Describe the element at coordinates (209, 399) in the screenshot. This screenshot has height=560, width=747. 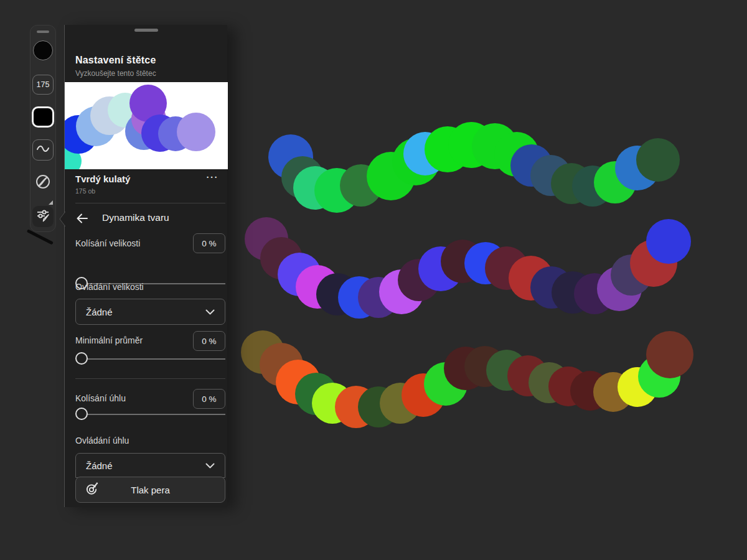
I see `angle-jitter-value: 0 %` at that location.